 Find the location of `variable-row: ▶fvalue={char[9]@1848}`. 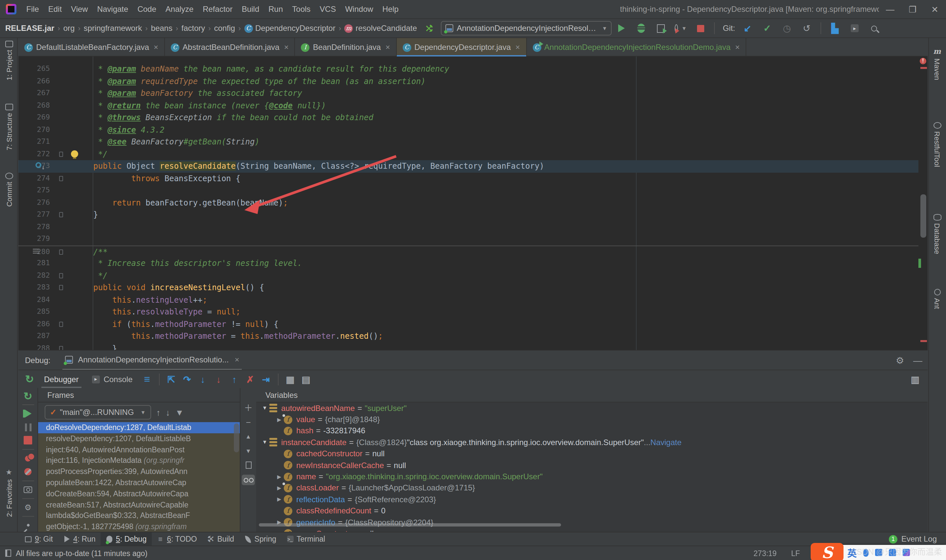

variable-row: ▶fvalue={char[9]@1848} is located at coordinates (592, 420).